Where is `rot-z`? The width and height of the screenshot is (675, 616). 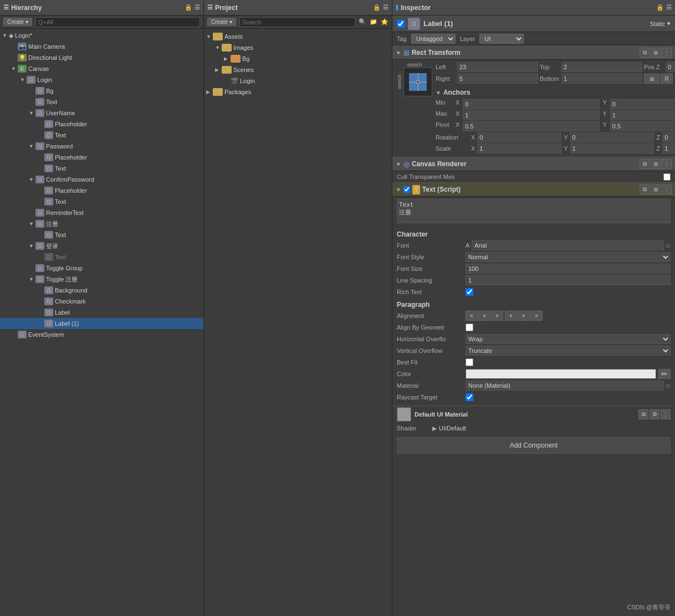 rot-z is located at coordinates (668, 137).